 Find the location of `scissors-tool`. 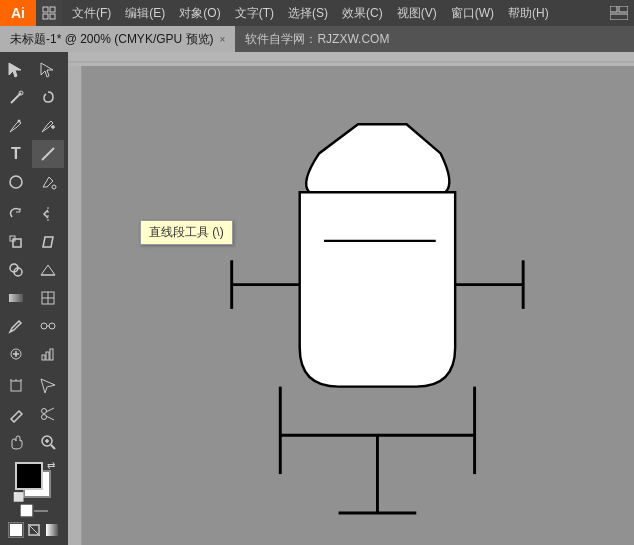

scissors-tool is located at coordinates (48, 414).